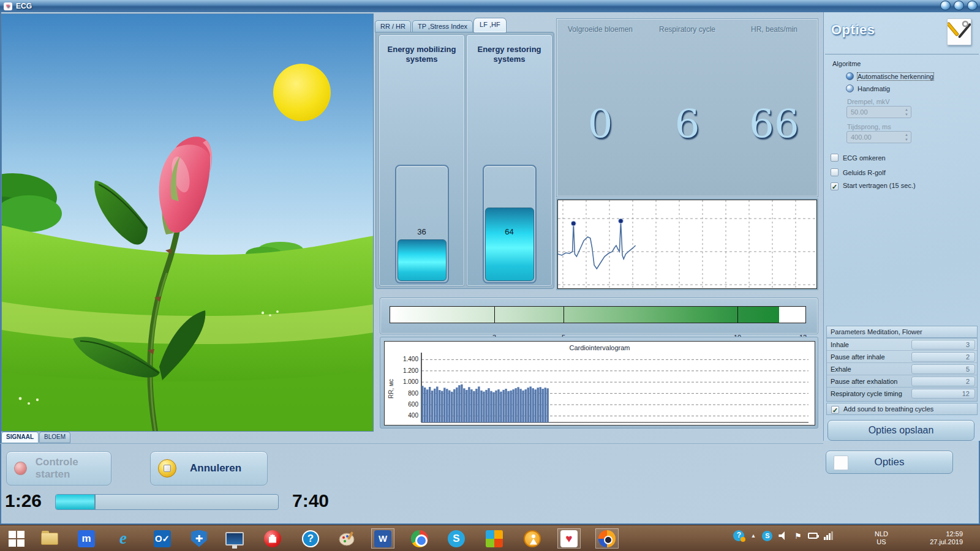 Image resolution: width=980 pixels, height=551 pixels. I want to click on cancel-button-label: Annuleren, so click(216, 468).